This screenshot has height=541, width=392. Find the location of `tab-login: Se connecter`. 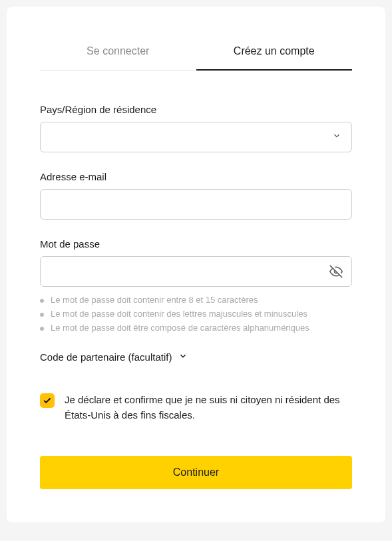

tab-login: Se connecter is located at coordinates (118, 52).